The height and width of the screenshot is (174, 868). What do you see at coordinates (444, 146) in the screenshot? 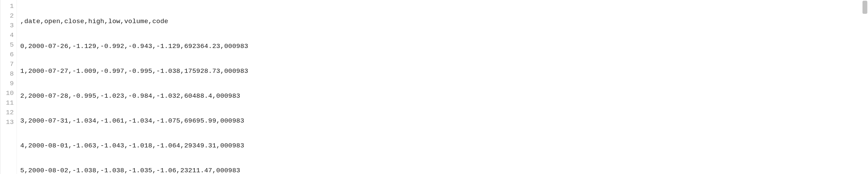
I see `code-line: 4,2000-08-01,-1.063,-1.043,-1.018,-1.064…` at bounding box center [444, 146].